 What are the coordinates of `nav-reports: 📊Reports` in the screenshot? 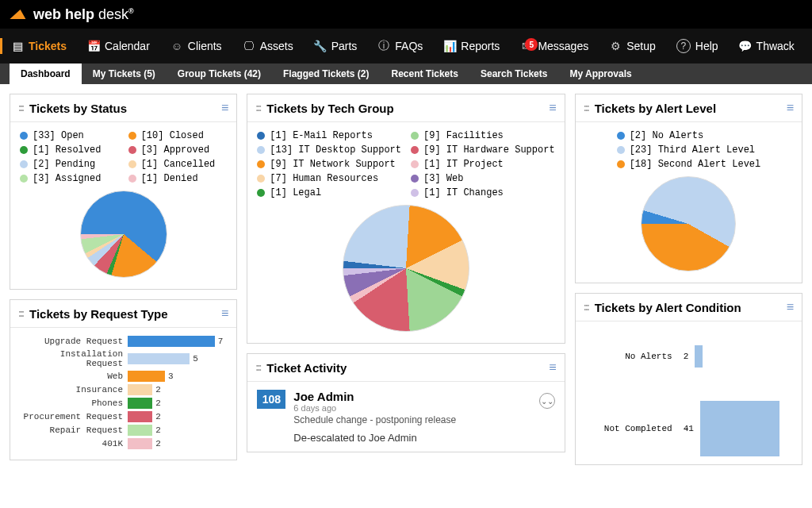 It's located at (471, 46).